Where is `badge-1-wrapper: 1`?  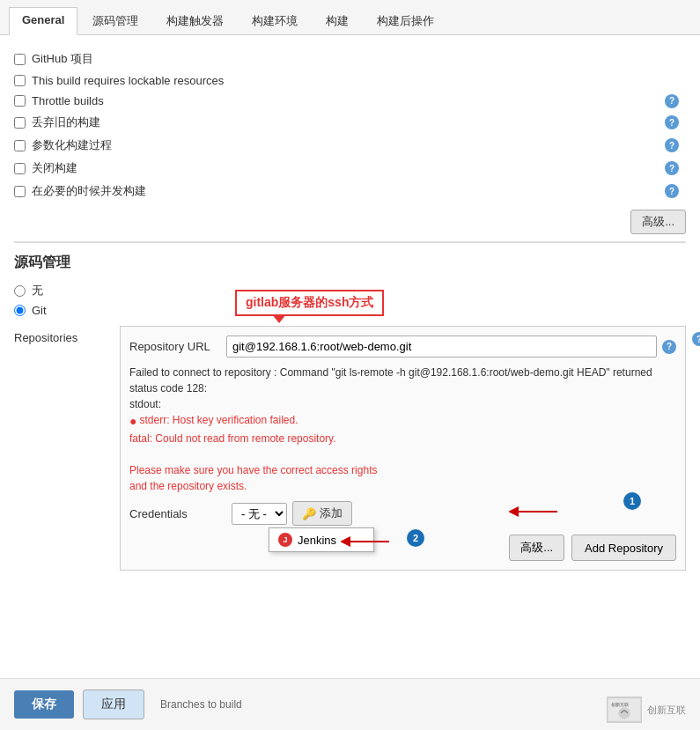
badge-1-wrapper: 1 is located at coordinates (632, 501).